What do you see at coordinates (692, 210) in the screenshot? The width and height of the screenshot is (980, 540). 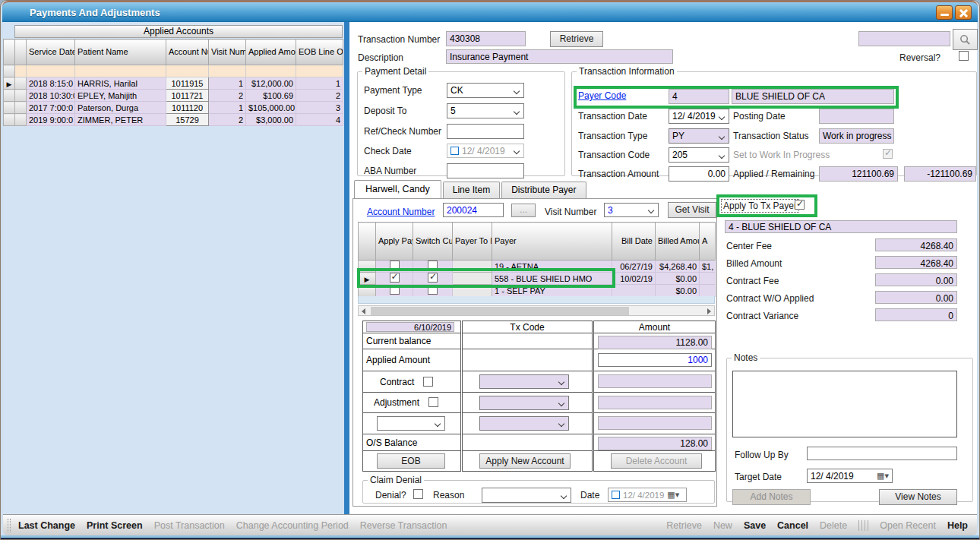 I see `get-visit-button: Get Visit` at bounding box center [692, 210].